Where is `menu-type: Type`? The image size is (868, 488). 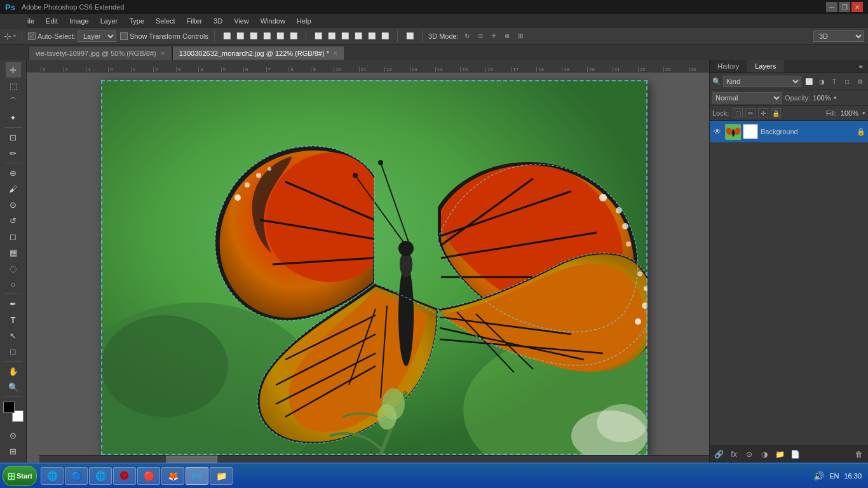 menu-type: Type is located at coordinates (137, 21).